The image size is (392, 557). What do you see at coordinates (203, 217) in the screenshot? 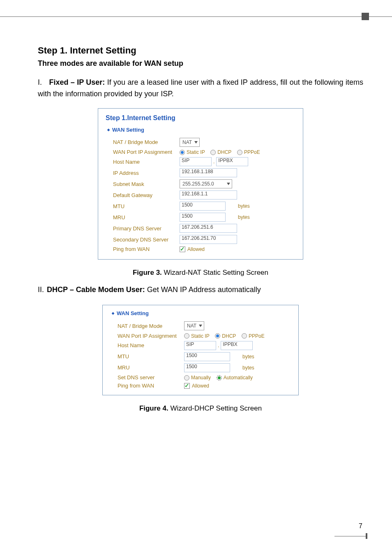
I see `mru-input: 1500` at bounding box center [203, 217].